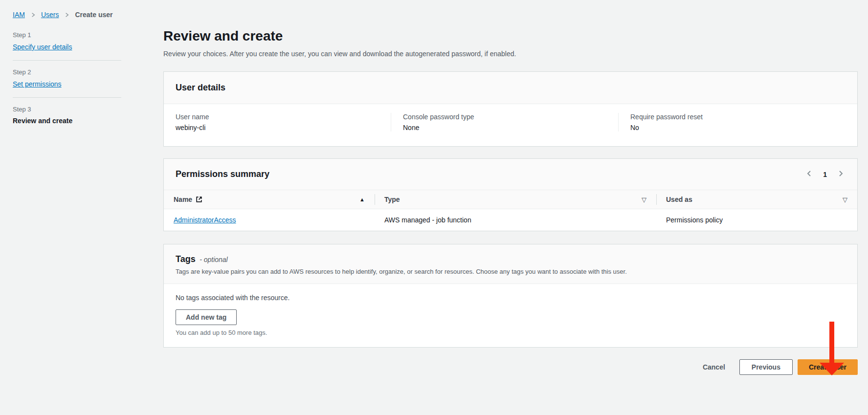  Describe the element at coordinates (825, 175) in the screenshot. I see `pagination-page-1: 1` at that location.